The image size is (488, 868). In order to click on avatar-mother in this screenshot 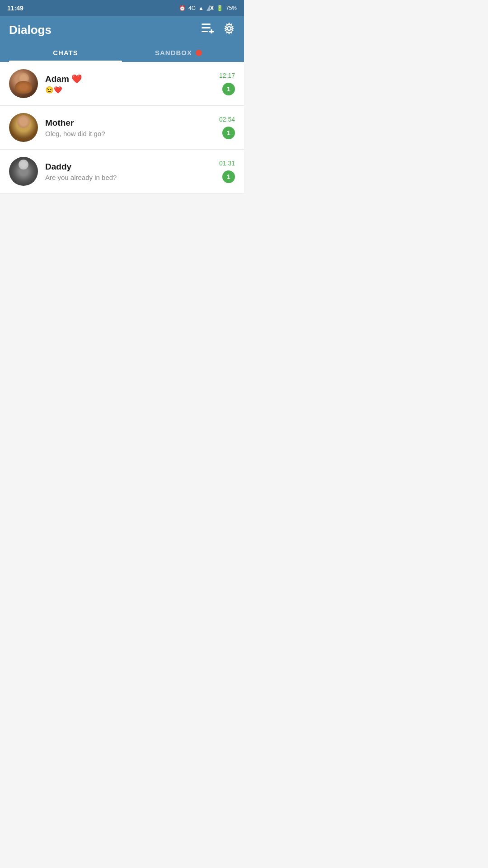, I will do `click(23, 127)`.